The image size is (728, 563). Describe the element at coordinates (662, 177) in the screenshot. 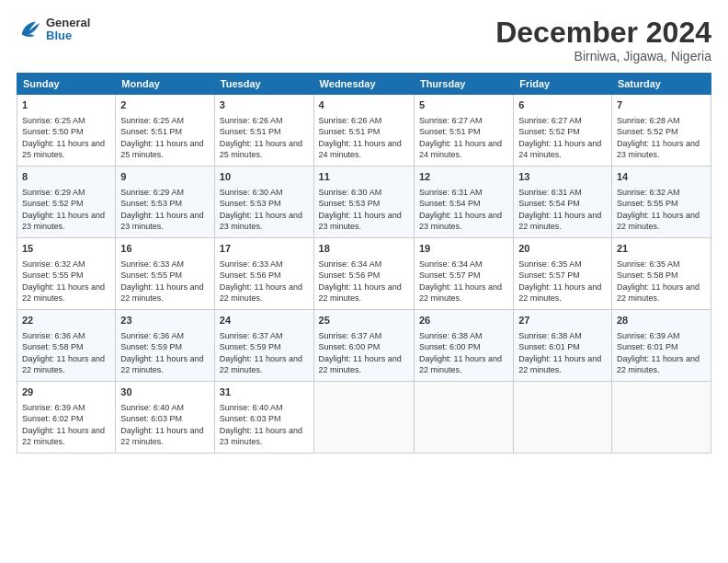

I see `day-number: 14` at that location.